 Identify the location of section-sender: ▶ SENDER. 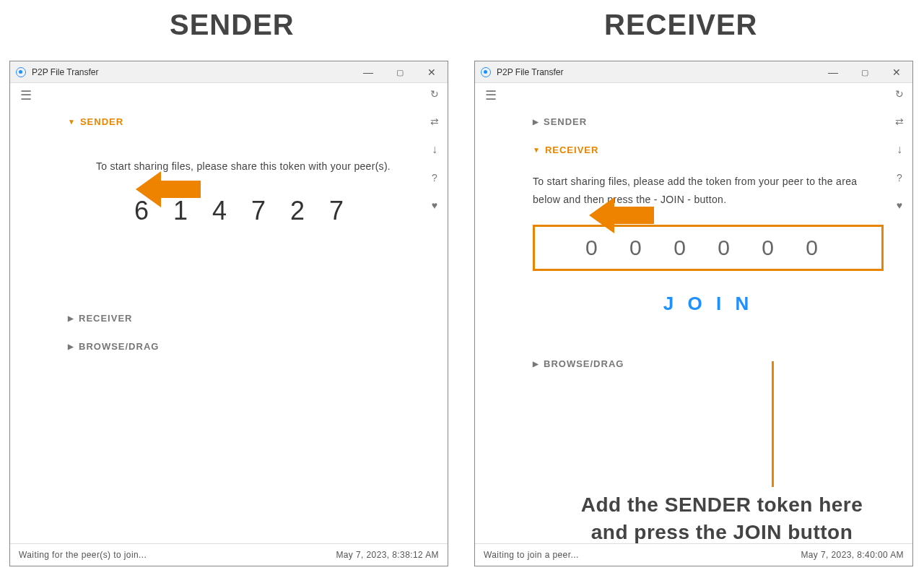
(708, 121).